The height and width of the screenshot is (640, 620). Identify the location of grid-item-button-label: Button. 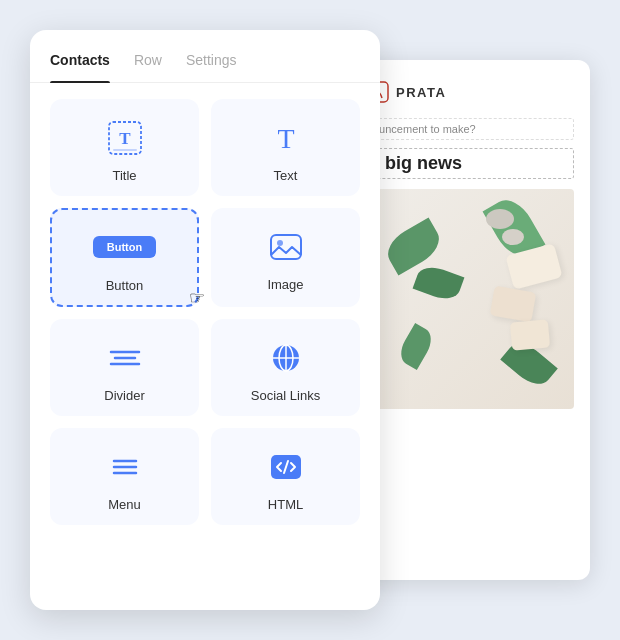
(125, 286).